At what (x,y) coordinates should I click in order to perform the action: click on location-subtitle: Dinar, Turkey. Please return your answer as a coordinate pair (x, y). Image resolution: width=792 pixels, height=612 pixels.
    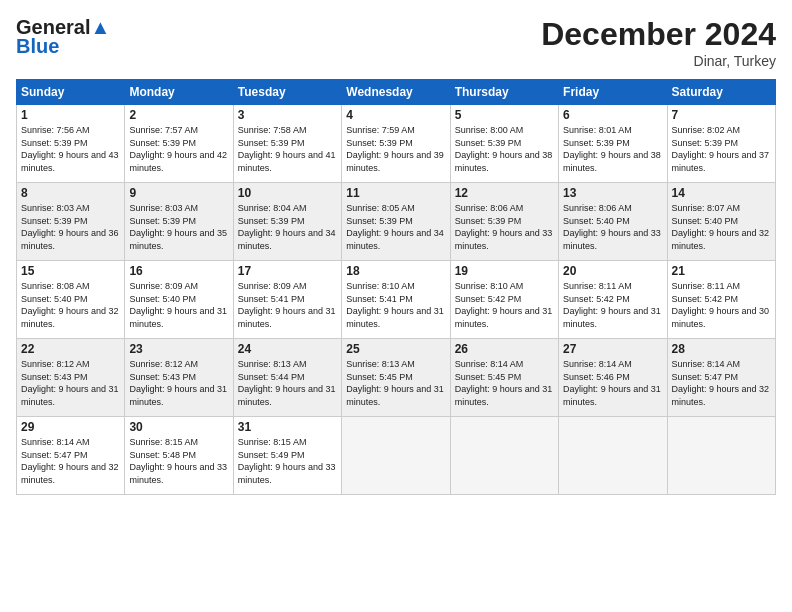
    Looking at the image, I should click on (658, 61).